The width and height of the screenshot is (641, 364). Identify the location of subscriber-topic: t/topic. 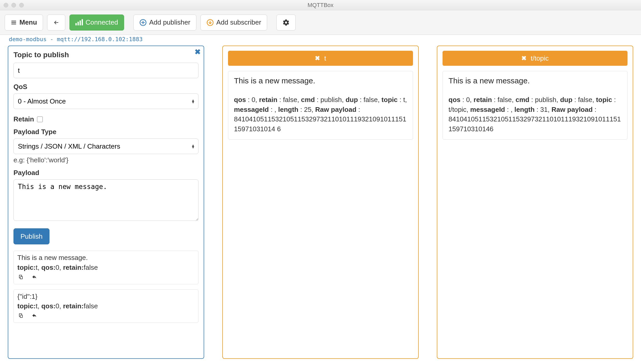
(539, 59).